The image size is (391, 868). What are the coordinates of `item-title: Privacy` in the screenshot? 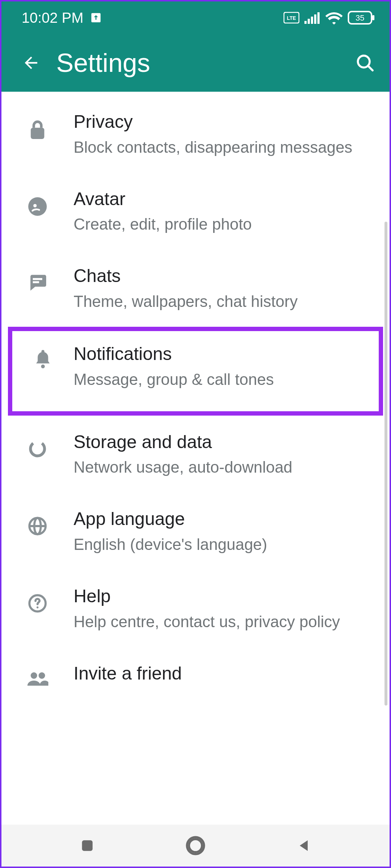 It's located at (219, 122).